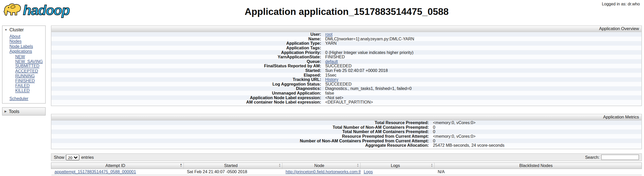  I want to click on list-item: Node Labels, so click(27, 46).